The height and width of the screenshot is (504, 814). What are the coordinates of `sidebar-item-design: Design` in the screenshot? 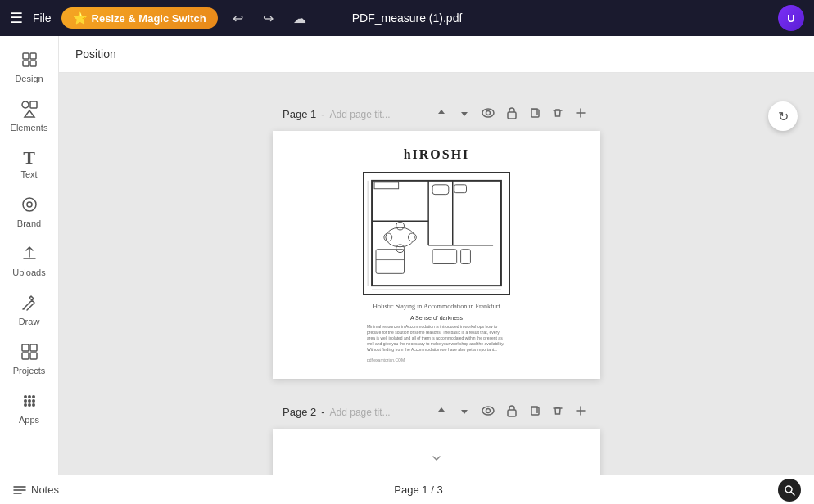 It's located at (29, 67).